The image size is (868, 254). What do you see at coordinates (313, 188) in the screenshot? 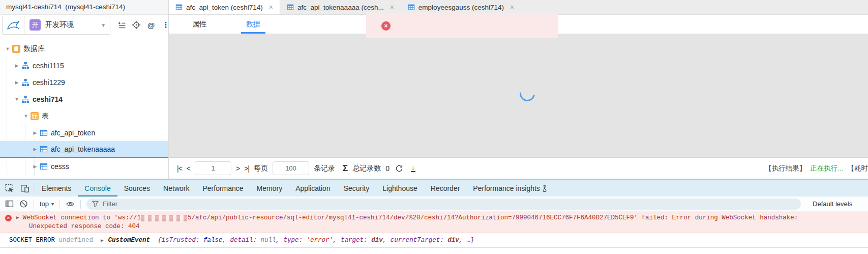
I see `devtools-tab-application: Application` at bounding box center [313, 188].